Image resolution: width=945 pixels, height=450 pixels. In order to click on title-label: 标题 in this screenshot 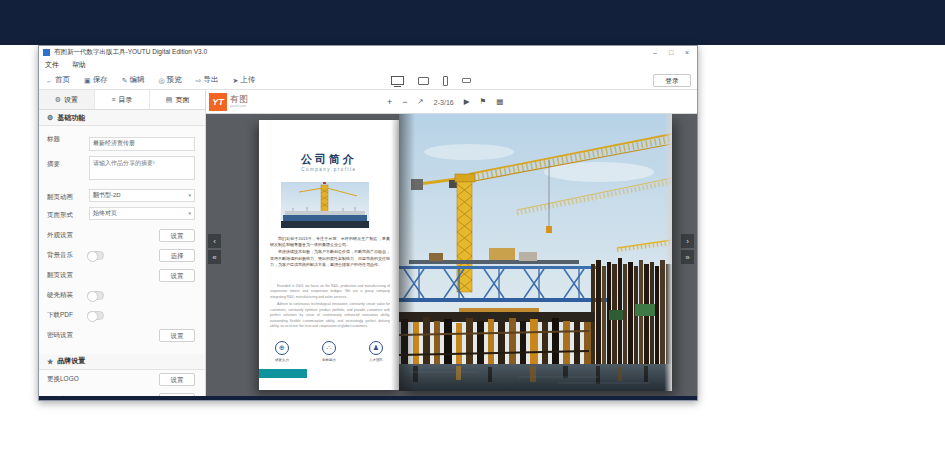, I will do `click(68, 141)`.